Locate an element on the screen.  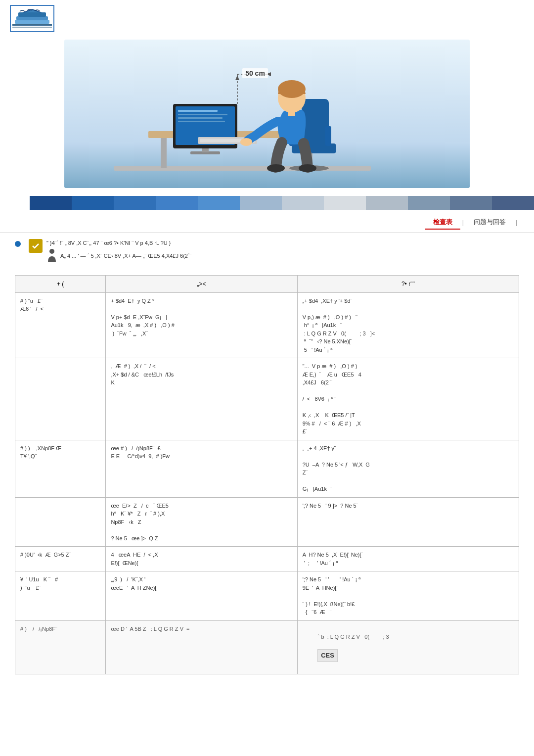
announcement-line2: A„ 4 ... ' — ´ 5 ,X¨ CE› 8V ,X+ A— „¨ ŒE… is located at coordinates (126, 256).